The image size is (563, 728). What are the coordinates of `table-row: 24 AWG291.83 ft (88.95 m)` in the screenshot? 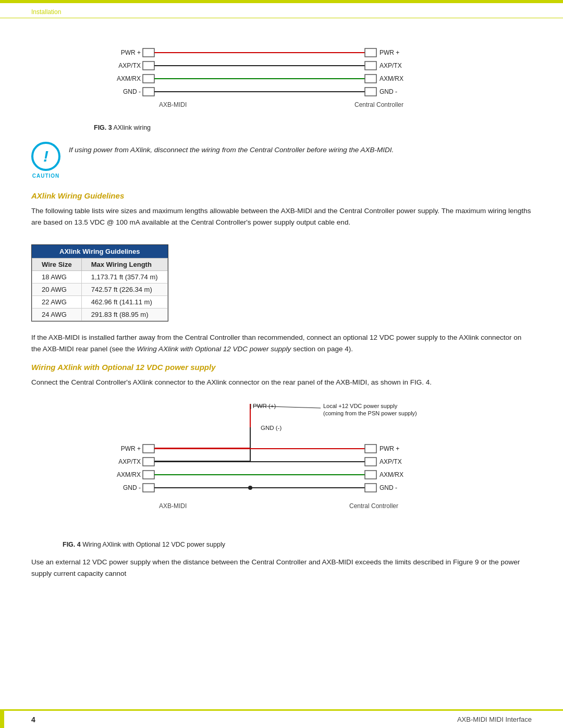 It's located at (100, 315).